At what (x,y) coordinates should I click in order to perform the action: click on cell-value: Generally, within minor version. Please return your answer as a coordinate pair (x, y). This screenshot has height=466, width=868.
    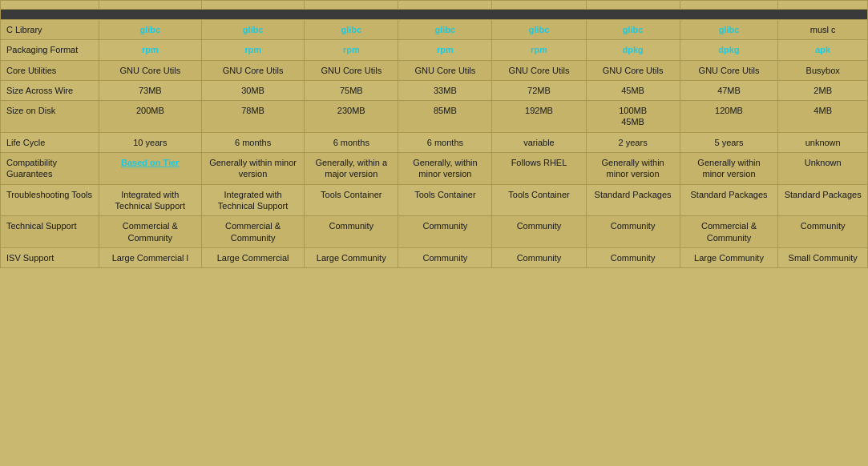
    Looking at the image, I should click on (446, 169).